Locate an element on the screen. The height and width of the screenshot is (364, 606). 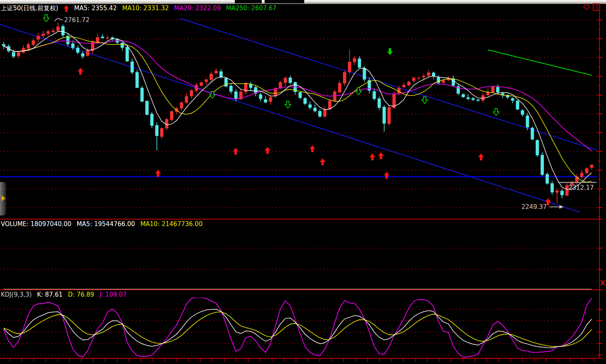
peak-price-annotation: 2761.72 is located at coordinates (77, 20).